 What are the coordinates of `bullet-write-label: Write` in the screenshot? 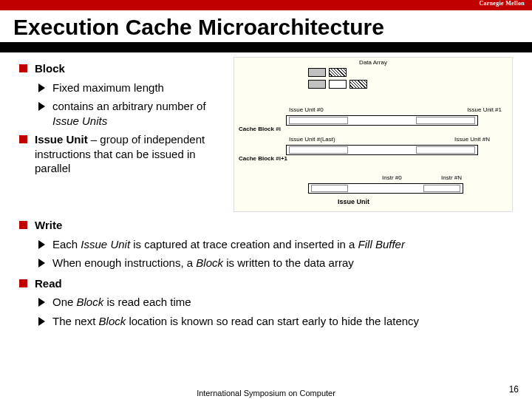 It's located at (49, 225).